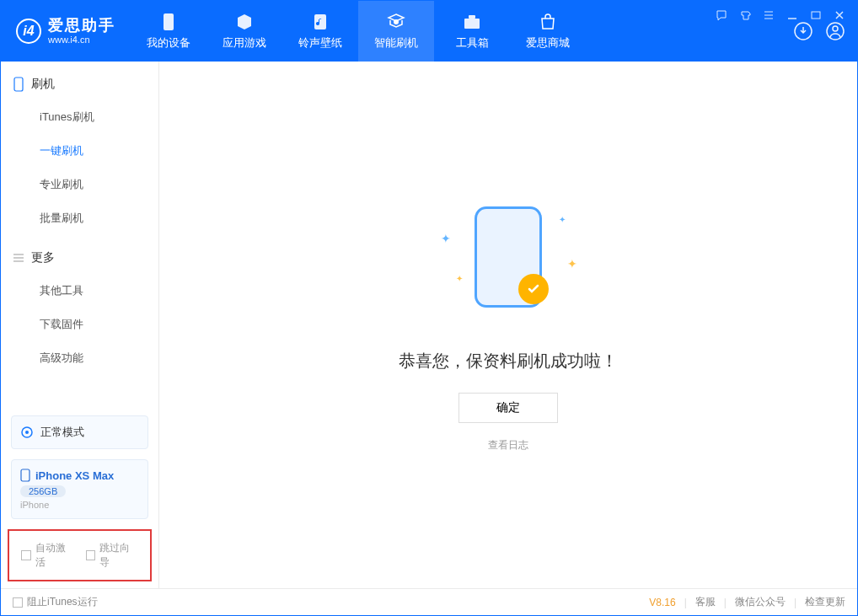 This screenshot has height=616, width=858. What do you see at coordinates (74, 475) in the screenshot?
I see `device-name-label: iPhone XS Max` at bounding box center [74, 475].